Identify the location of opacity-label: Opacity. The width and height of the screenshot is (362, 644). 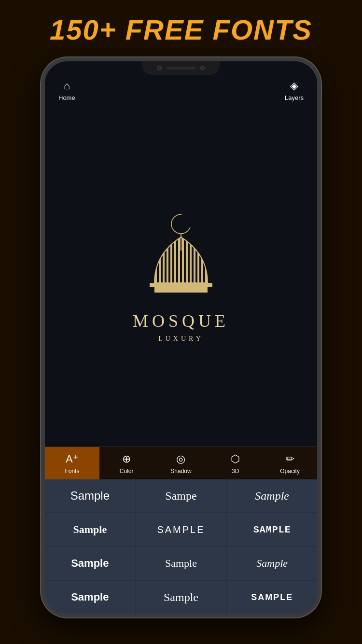
(290, 471).